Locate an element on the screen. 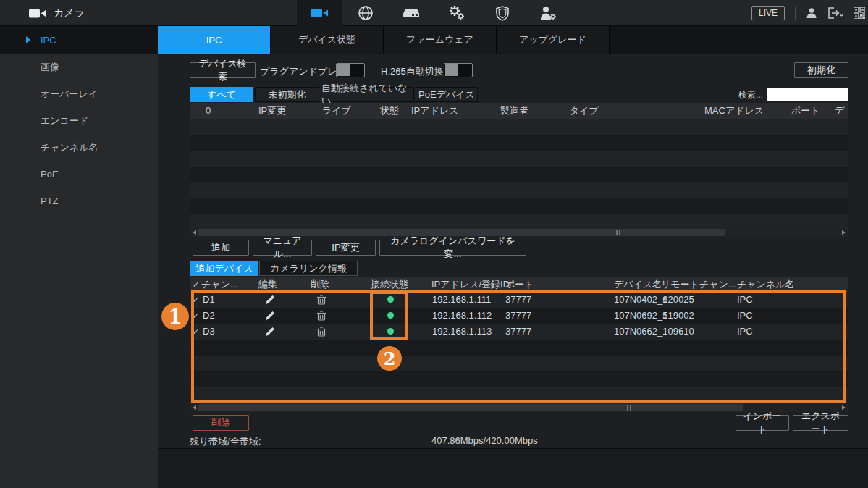  tab-device-status: デバイス状態 is located at coordinates (327, 40).